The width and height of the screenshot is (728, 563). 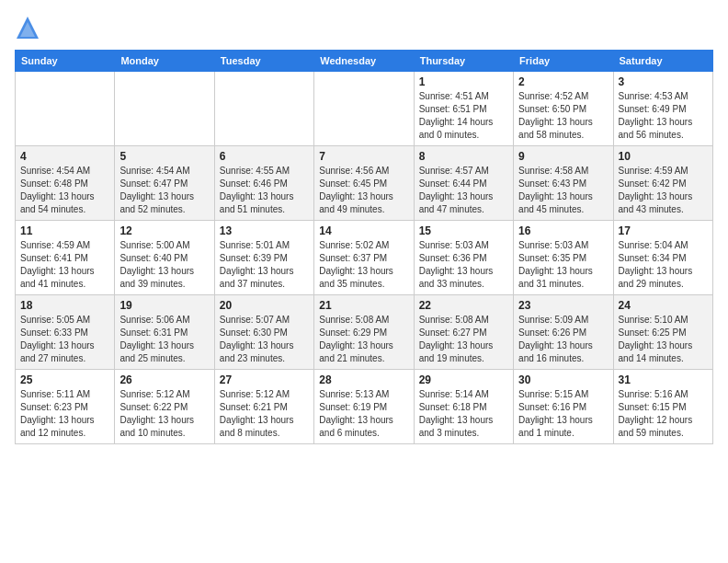 I want to click on day-number: 23, so click(x=563, y=305).